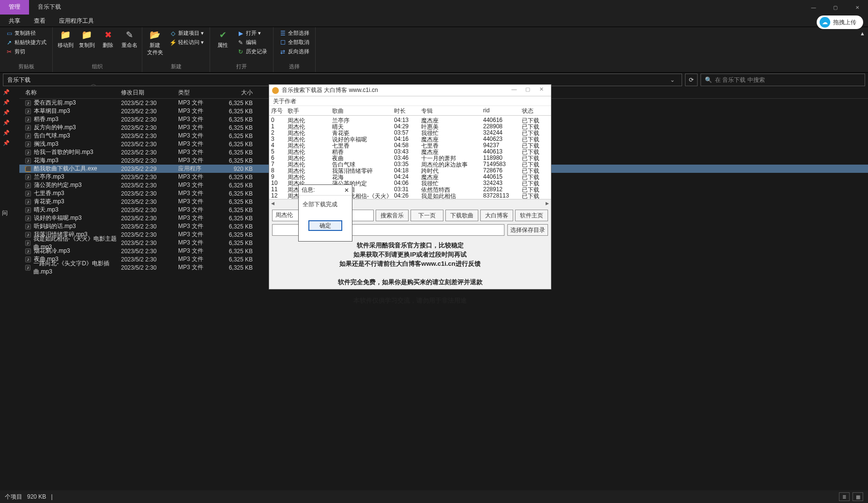  I want to click on easy-access-button: ⚡轻松访问 ▾, so click(187, 43).